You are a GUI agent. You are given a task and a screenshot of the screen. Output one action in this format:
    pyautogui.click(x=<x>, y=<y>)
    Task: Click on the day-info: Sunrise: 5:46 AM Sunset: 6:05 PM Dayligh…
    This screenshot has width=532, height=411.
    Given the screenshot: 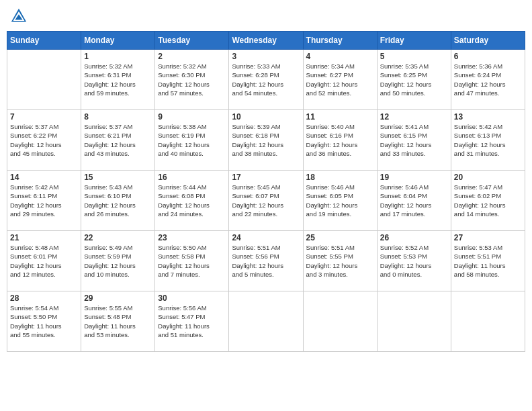 What is the action you would take?
    pyautogui.click(x=340, y=200)
    